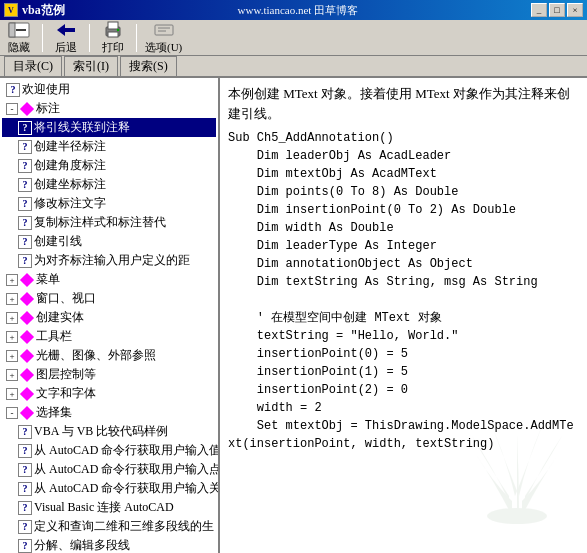 This screenshot has height=553, width=587. I want to click on tree-label-entity: 创建实体, so click(60, 318).